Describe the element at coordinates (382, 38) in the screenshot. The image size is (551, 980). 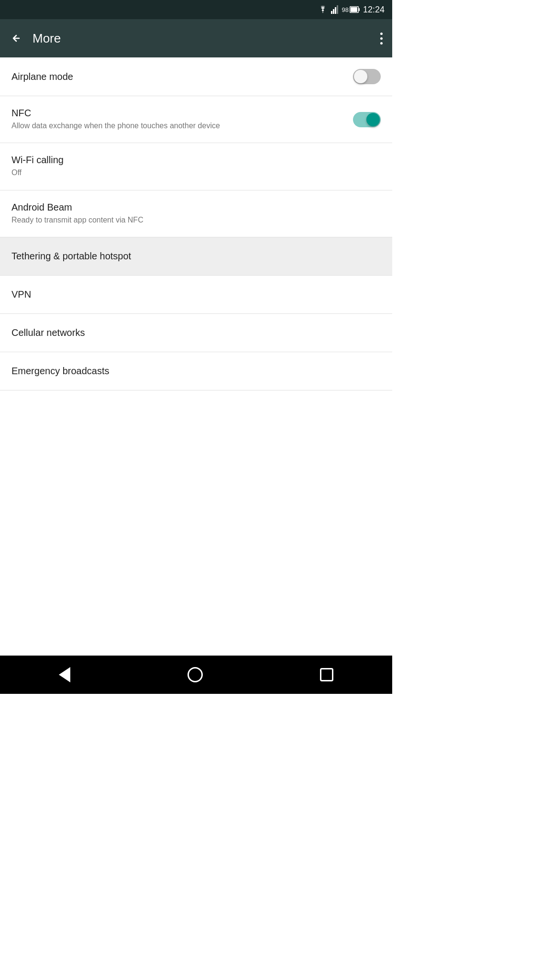
I see `overflow-menu-button` at that location.